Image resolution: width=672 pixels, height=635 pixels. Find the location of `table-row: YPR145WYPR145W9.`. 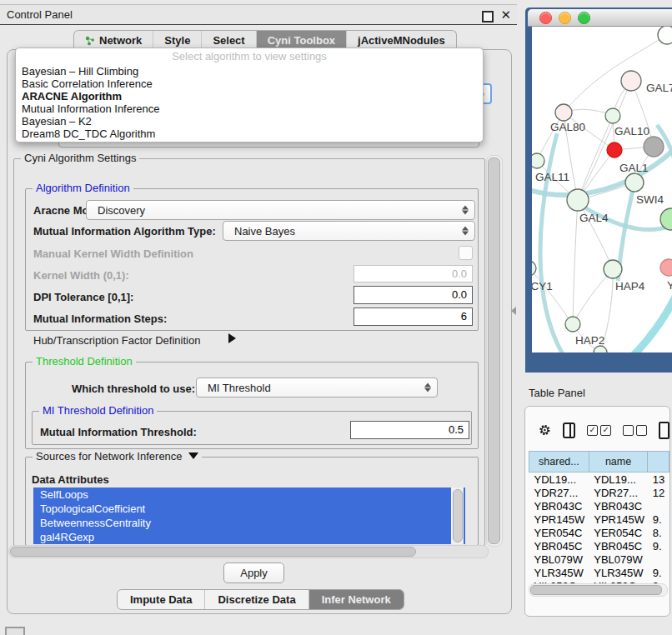

table-row: YPR145WYPR145W9. is located at coordinates (599, 519).